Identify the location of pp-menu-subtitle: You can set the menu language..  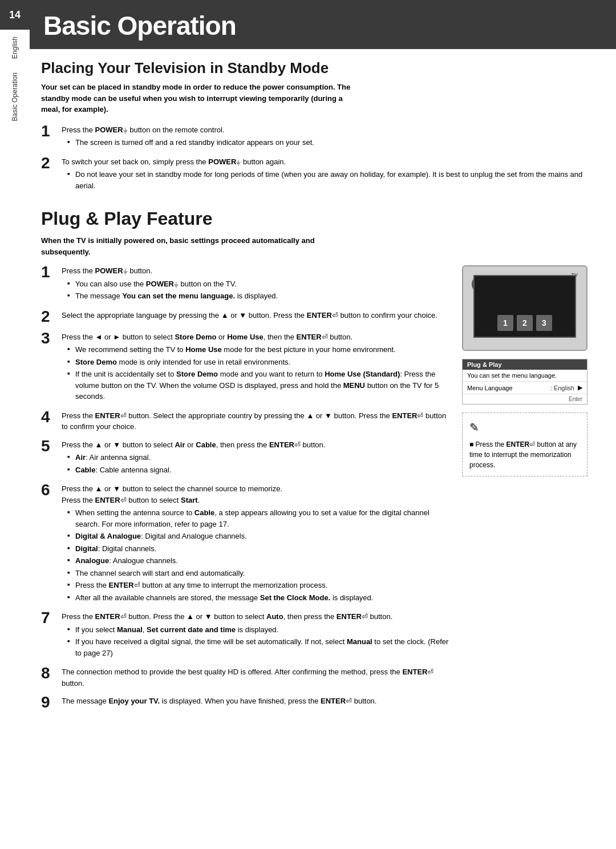
(525, 375).